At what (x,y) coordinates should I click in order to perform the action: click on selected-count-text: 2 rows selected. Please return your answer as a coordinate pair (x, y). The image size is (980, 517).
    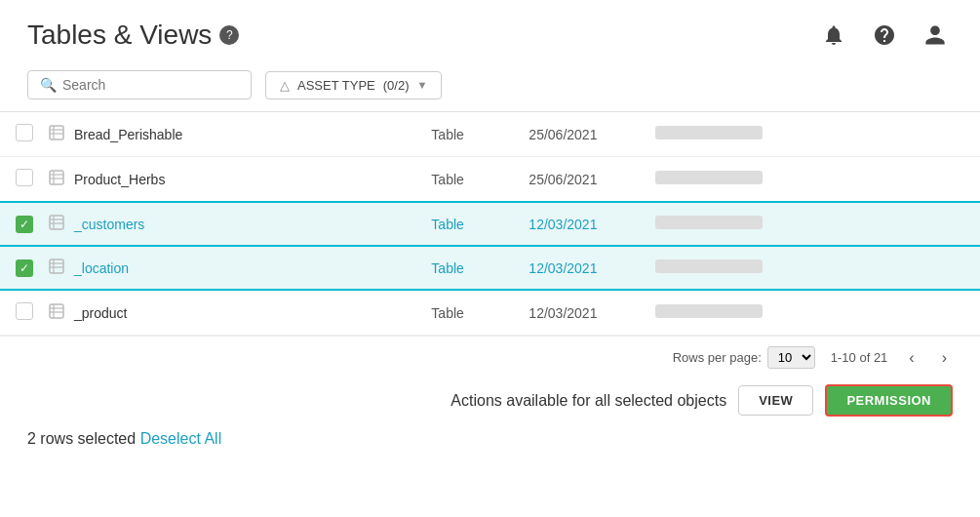
    Looking at the image, I should click on (82, 439).